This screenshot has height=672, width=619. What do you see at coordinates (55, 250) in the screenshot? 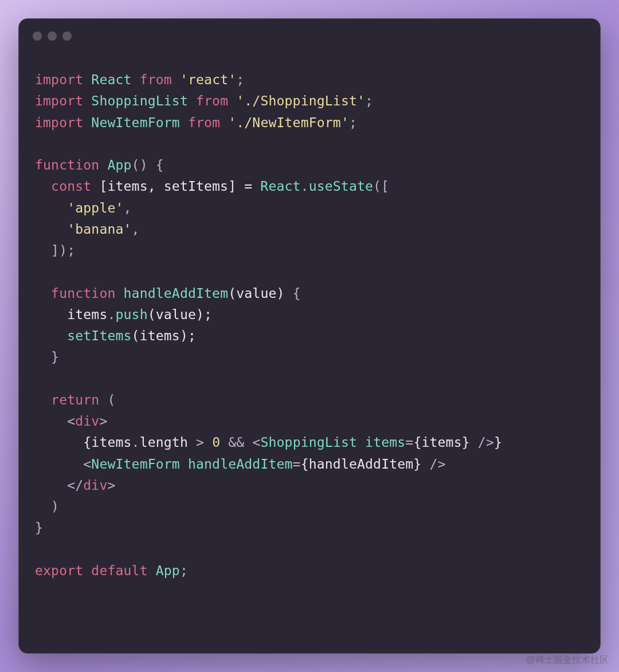
I see `code-line: ]);` at bounding box center [55, 250].